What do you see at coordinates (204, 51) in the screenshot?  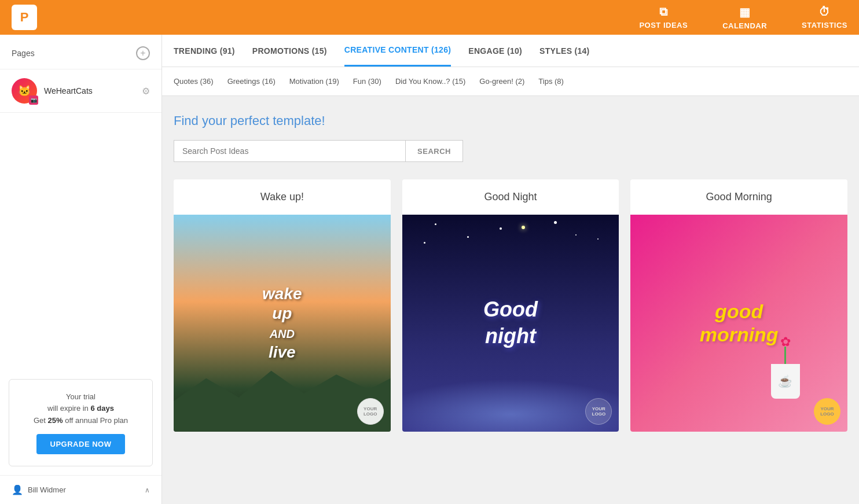 I see `tab-trending: TRENDING (91)` at bounding box center [204, 51].